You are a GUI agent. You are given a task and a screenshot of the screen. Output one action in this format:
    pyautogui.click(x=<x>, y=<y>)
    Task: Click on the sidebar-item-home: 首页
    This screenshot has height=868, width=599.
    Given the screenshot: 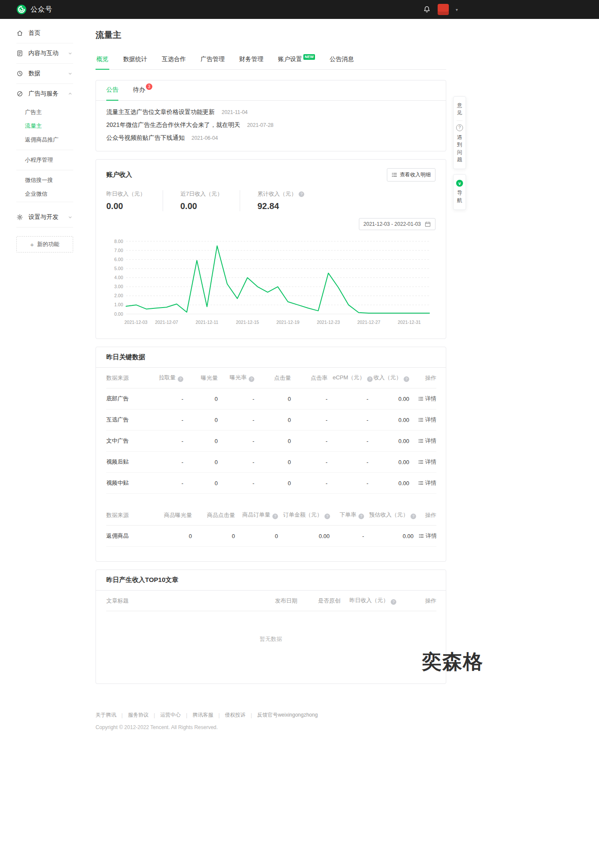 What is the action you would take?
    pyautogui.click(x=40, y=33)
    